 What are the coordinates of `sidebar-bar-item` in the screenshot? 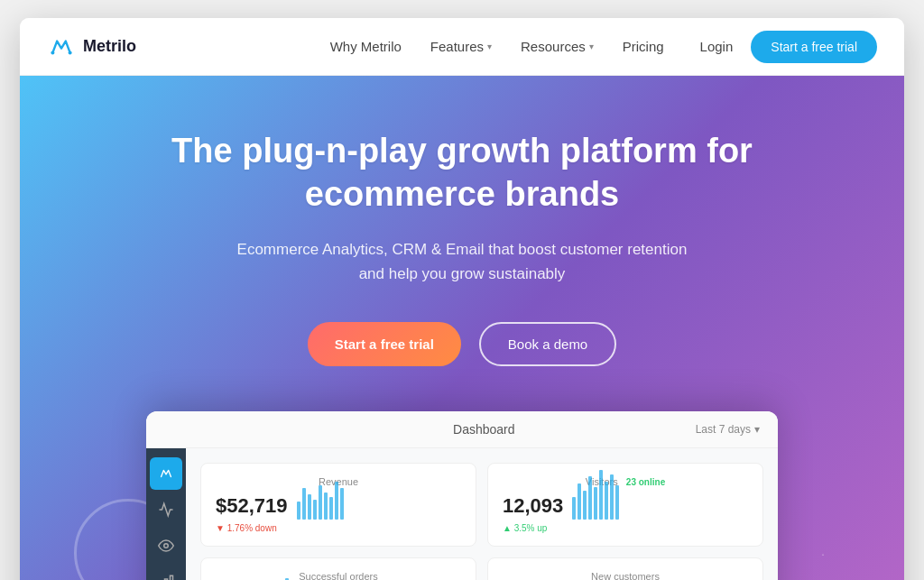 It's located at (166, 573).